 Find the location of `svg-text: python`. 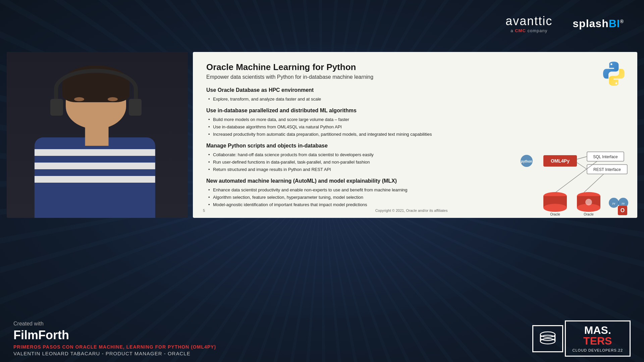

svg-text: python is located at coordinates (527, 162).